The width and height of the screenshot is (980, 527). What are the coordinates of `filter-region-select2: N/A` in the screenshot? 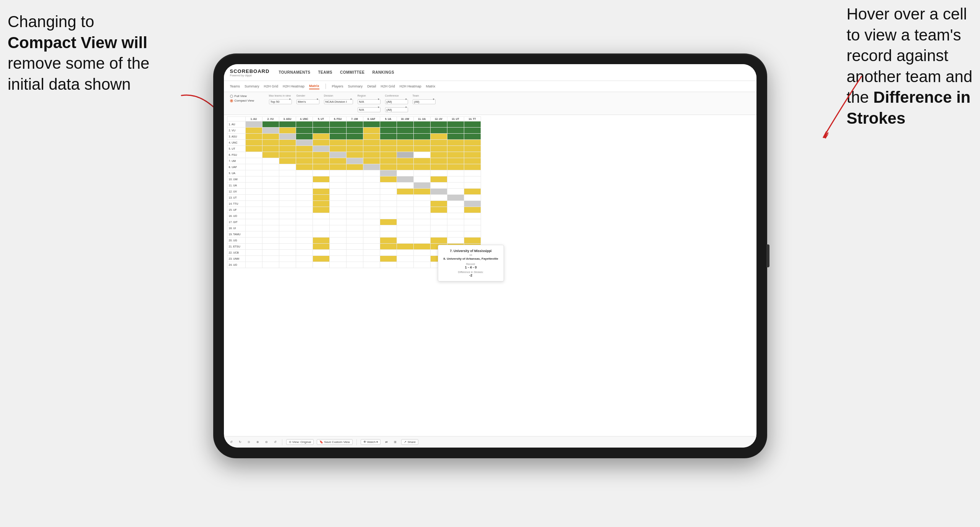 It's located at (369, 110).